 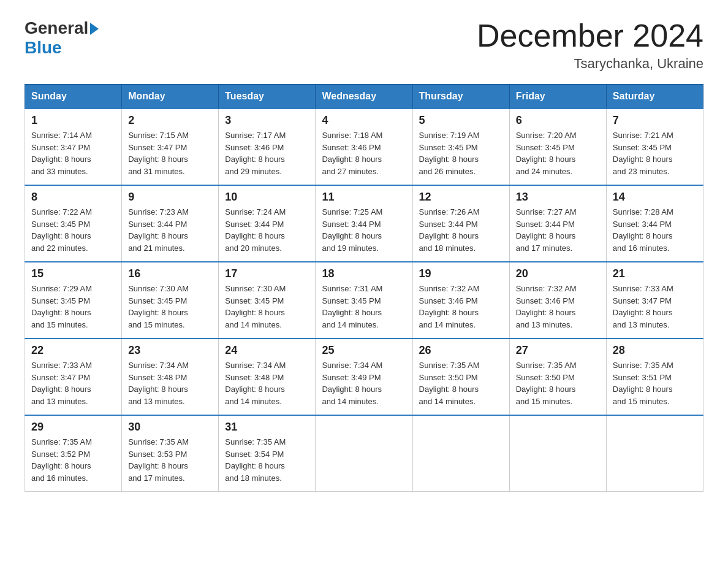 What do you see at coordinates (170, 351) in the screenshot?
I see `day-number: 23` at bounding box center [170, 351].